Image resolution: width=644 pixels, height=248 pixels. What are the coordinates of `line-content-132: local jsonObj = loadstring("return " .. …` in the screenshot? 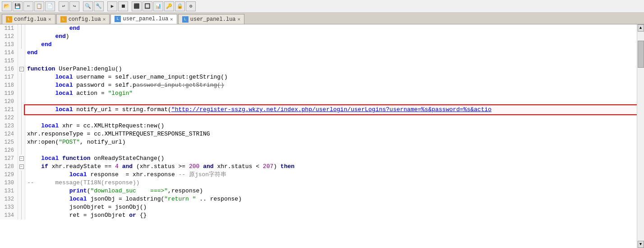 It's located at (331, 199).